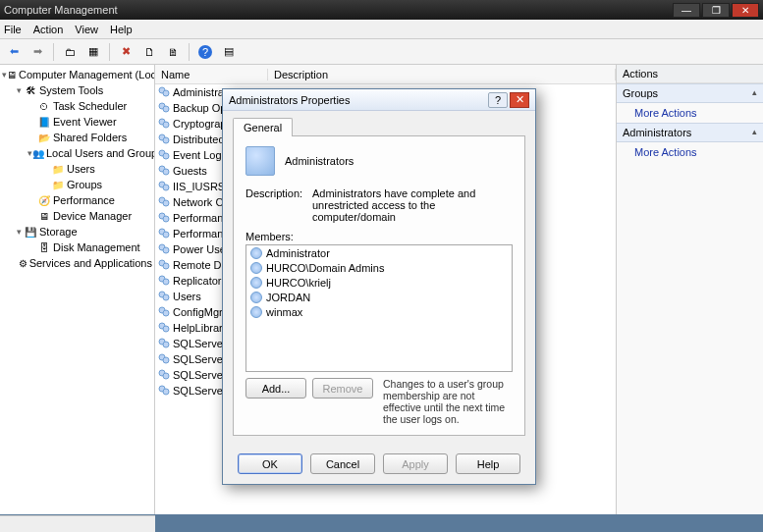 The width and height of the screenshot is (763, 532). Describe the element at coordinates (379, 465) in the screenshot. I see `dialog-footer: OK Cancel Apply Help` at that location.